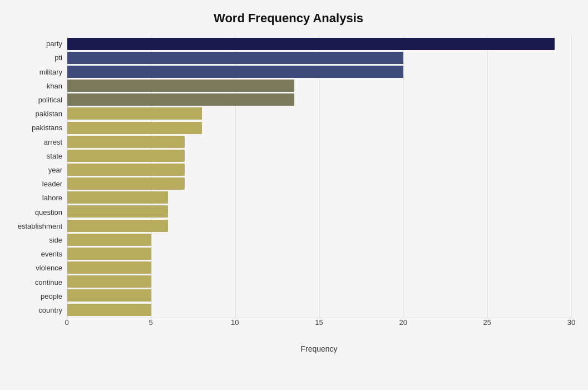 The width and height of the screenshot is (588, 390). Describe the element at coordinates (56, 240) in the screenshot. I see `y-label-side: side` at that location.